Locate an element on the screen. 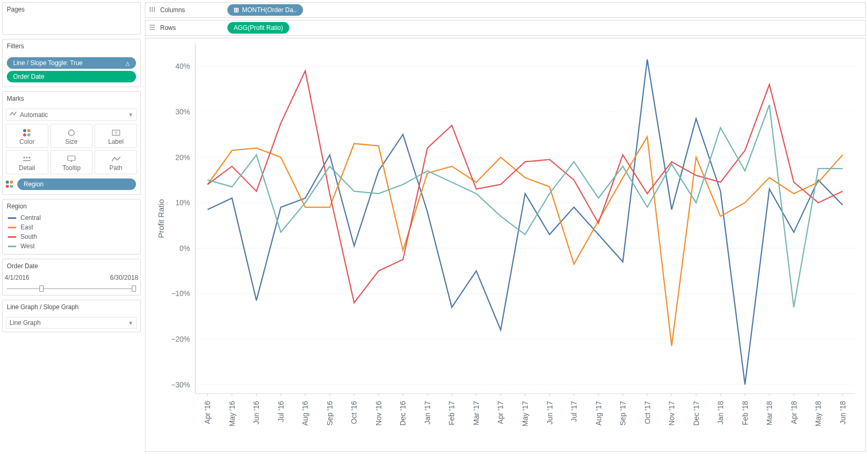  svg-text: −10% is located at coordinates (181, 293).